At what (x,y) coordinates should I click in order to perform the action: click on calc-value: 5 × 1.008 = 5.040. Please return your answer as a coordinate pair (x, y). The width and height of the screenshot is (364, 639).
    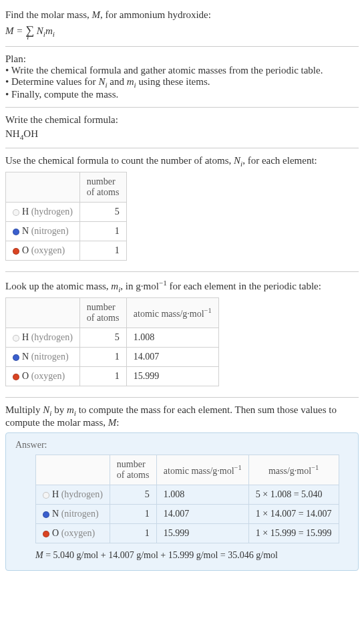
    Looking at the image, I should click on (294, 495).